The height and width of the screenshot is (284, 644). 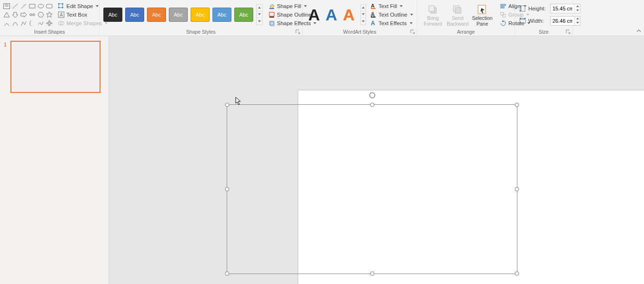 What do you see at coordinates (372, 105) in the screenshot?
I see `resize-handle-n` at bounding box center [372, 105].